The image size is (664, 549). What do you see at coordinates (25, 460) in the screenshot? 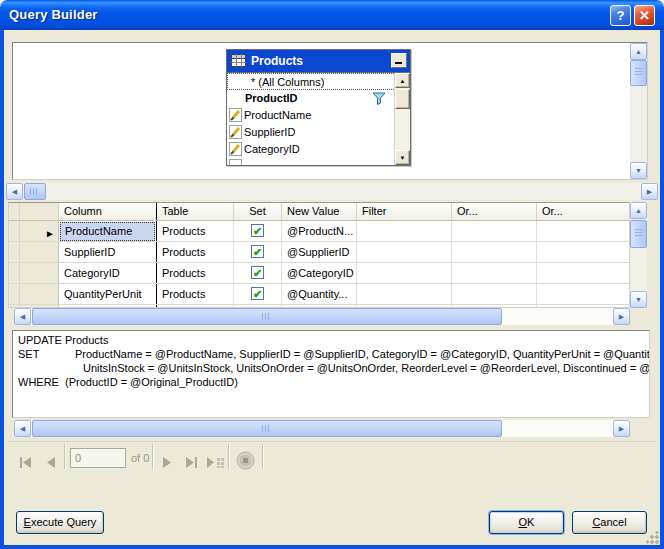
I see `move-first-button` at bounding box center [25, 460].